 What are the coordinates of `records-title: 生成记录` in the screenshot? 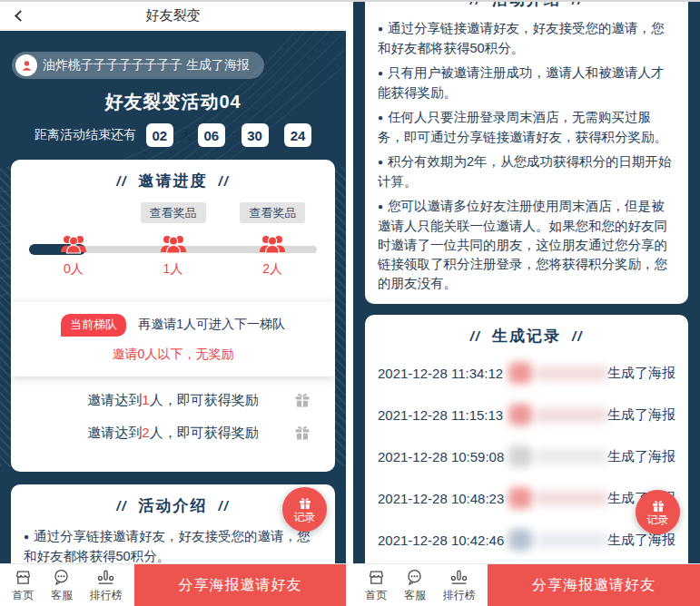 It's located at (527, 336).